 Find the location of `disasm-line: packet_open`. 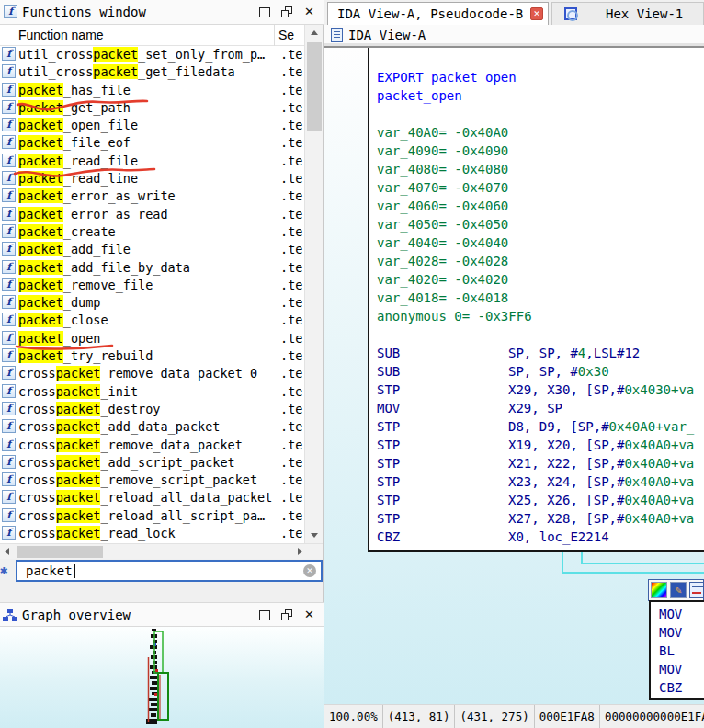

disasm-line: packet_open is located at coordinates (540, 96).